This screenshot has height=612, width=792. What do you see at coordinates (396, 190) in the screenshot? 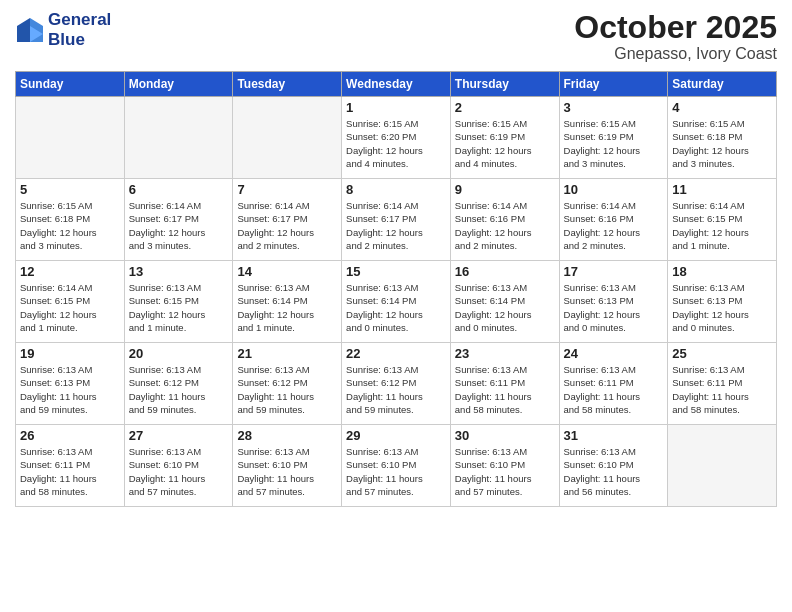
I see `day-number: 8` at bounding box center [396, 190].